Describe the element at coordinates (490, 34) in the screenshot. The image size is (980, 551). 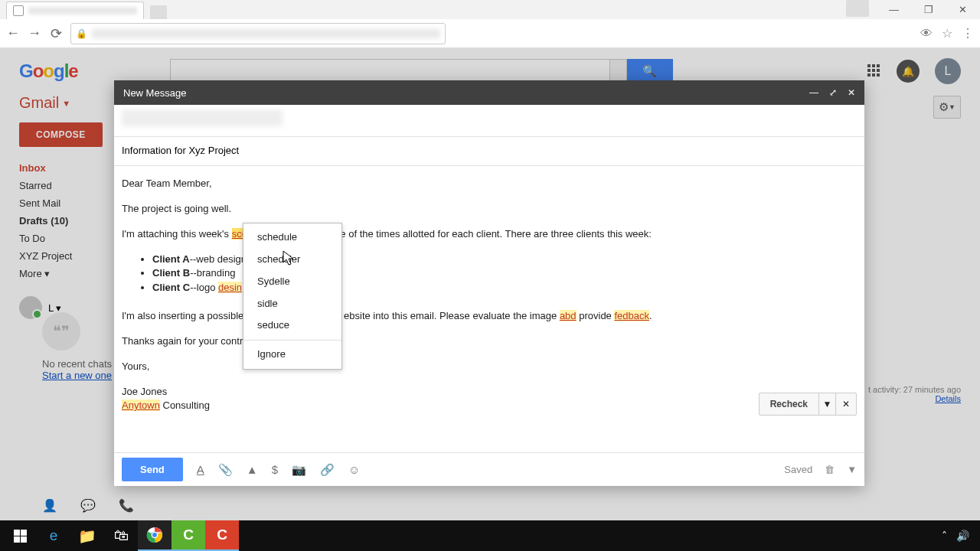
I see `address-bar: ← → ⟳ 🔒 👁 ☆ ⋮` at that location.